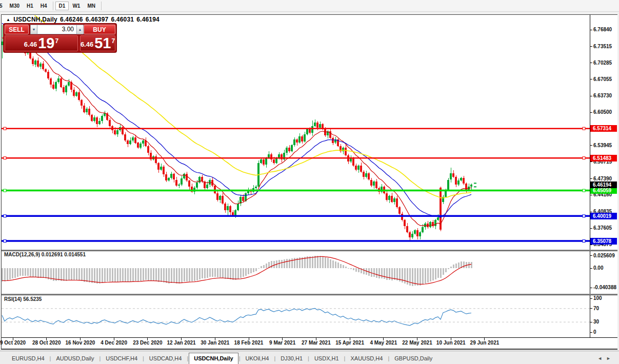 The height and width of the screenshot is (364, 619). Describe the element at coordinates (249, 342) in the screenshot. I see `date-axis-label: 18 Feb 2021` at that location.